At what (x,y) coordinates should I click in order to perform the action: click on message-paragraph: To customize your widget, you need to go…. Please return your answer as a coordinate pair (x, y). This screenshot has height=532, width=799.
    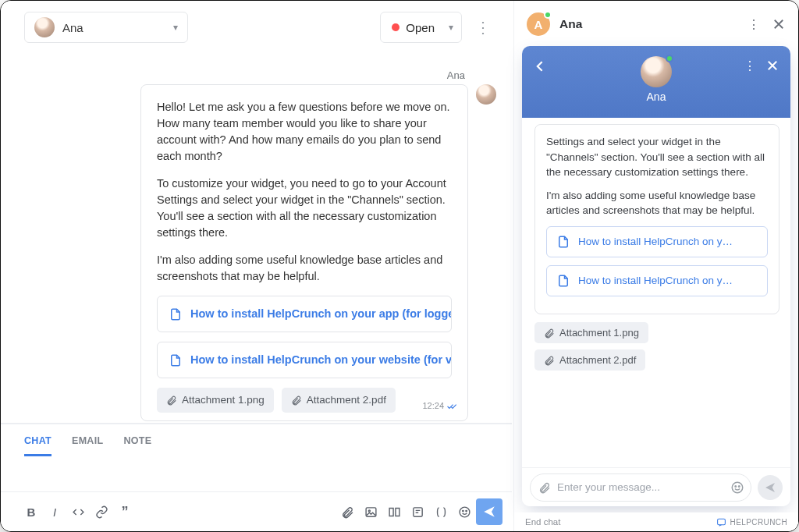
    Looking at the image, I should click on (304, 208).